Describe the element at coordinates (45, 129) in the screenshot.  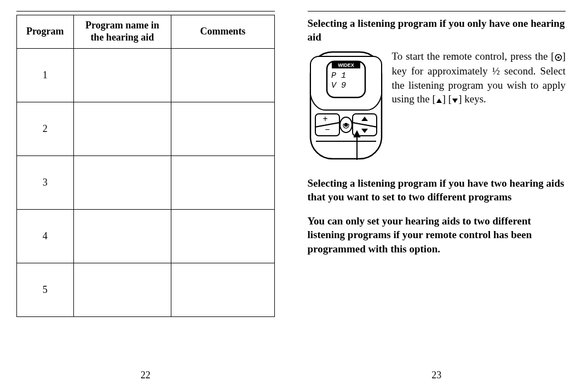
I see `cell-program: 2` at that location.